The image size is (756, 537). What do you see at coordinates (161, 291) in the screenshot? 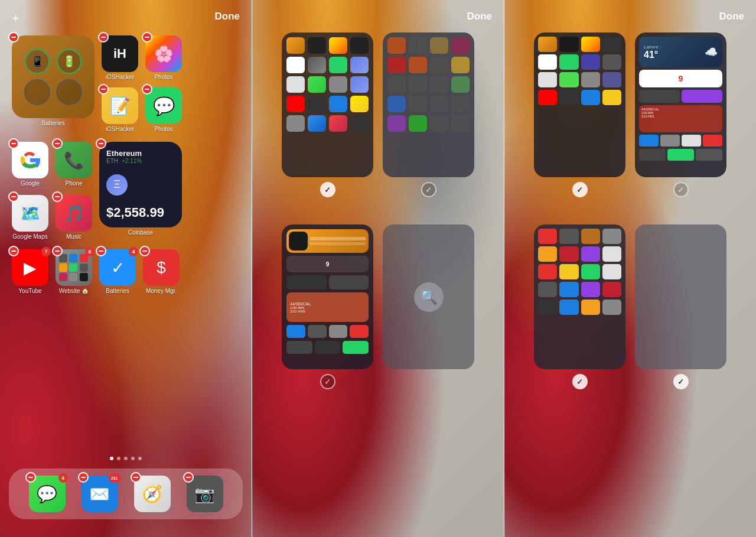
I see `money-label: Money Mgr.` at bounding box center [161, 291].